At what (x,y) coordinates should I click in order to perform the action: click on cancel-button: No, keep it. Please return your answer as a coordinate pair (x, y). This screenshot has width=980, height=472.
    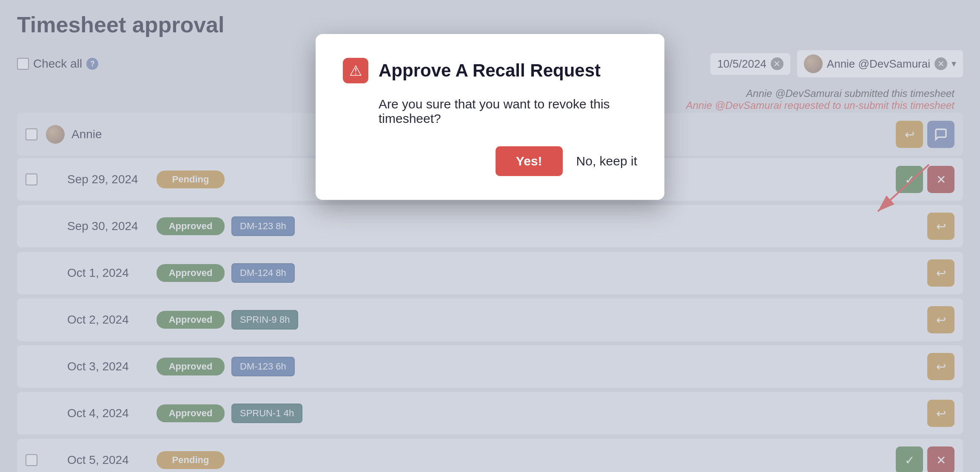
    Looking at the image, I should click on (607, 161).